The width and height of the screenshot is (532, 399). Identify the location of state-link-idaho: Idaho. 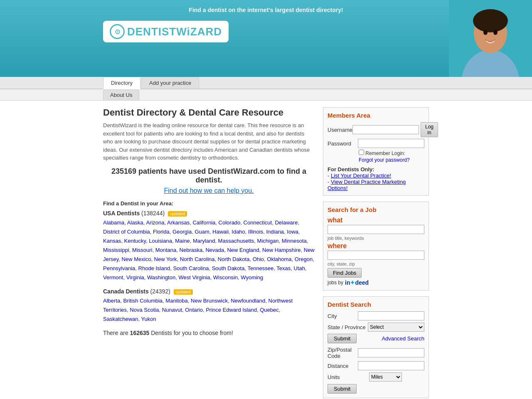
(239, 232).